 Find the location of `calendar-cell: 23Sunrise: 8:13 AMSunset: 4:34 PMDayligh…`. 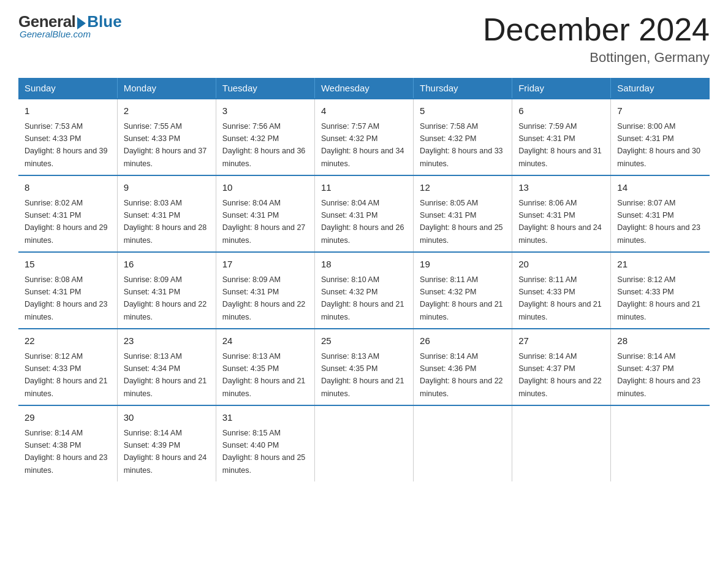

calendar-cell: 23Sunrise: 8:13 AMSunset: 4:34 PMDayligh… is located at coordinates (167, 367).